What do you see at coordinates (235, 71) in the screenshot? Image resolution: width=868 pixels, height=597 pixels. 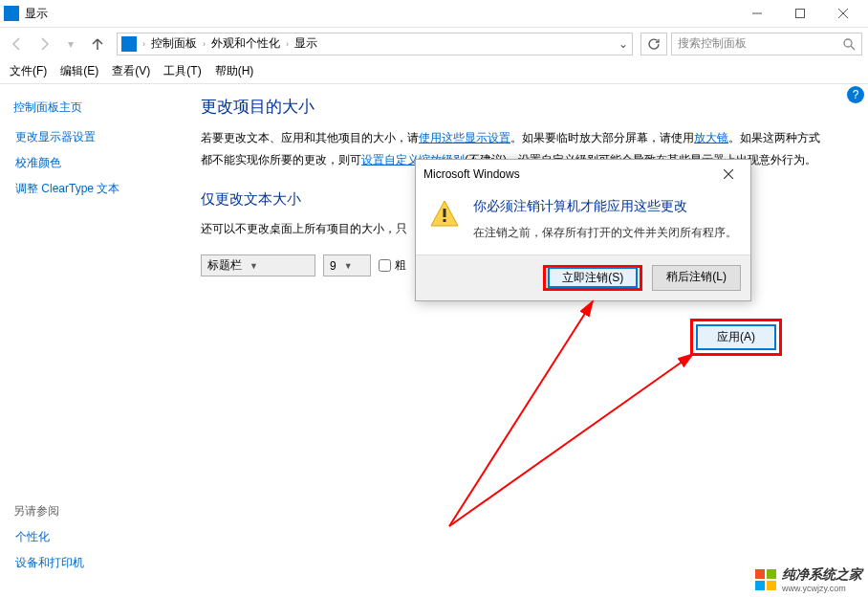 I see `menu-help: 帮助(H)` at bounding box center [235, 71].